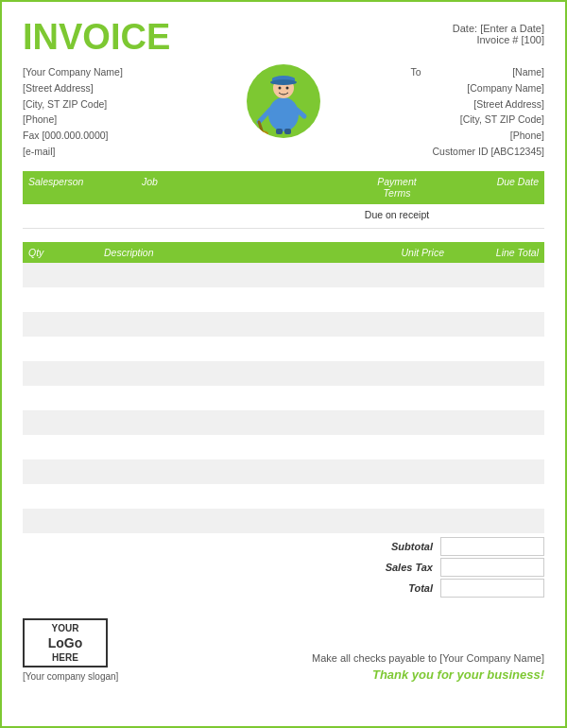 This screenshot has height=728, width=567. I want to click on recipient-wrapper: To [Name] [Company Name] [Street Address…, so click(477, 112).